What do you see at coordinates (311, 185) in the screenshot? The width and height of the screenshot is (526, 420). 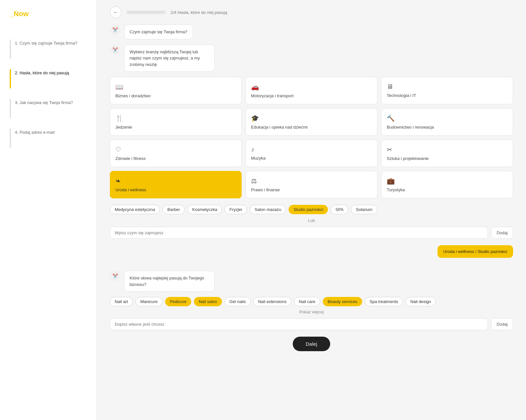 I see `category-card-prawo: ⚖ Prawo i finanse` at bounding box center [311, 185].